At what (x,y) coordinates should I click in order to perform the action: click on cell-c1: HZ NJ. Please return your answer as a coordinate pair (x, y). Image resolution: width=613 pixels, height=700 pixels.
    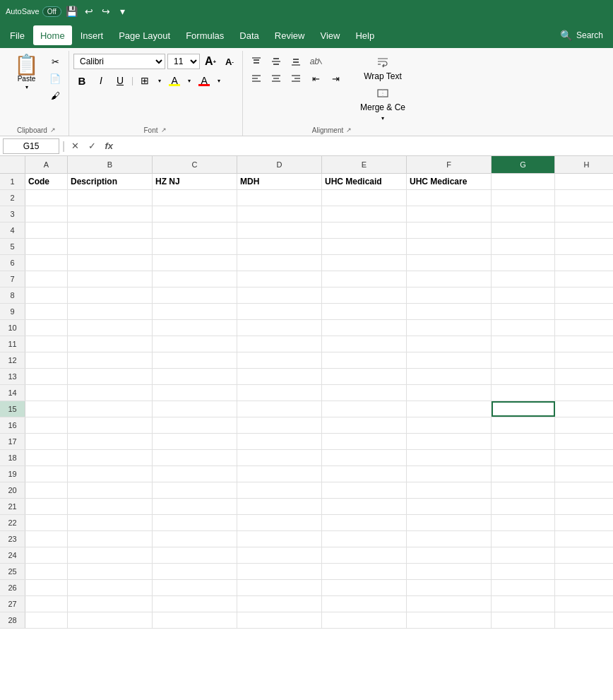
    Looking at the image, I should click on (195, 182).